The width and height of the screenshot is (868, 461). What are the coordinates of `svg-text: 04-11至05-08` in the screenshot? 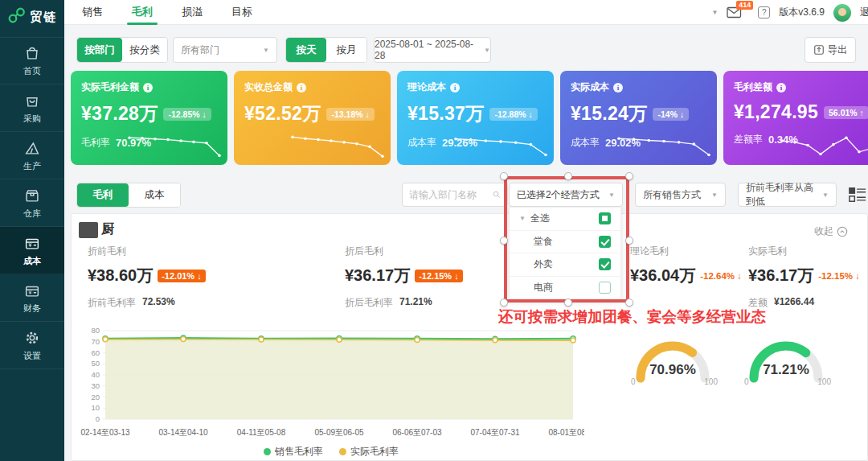 It's located at (262, 433).